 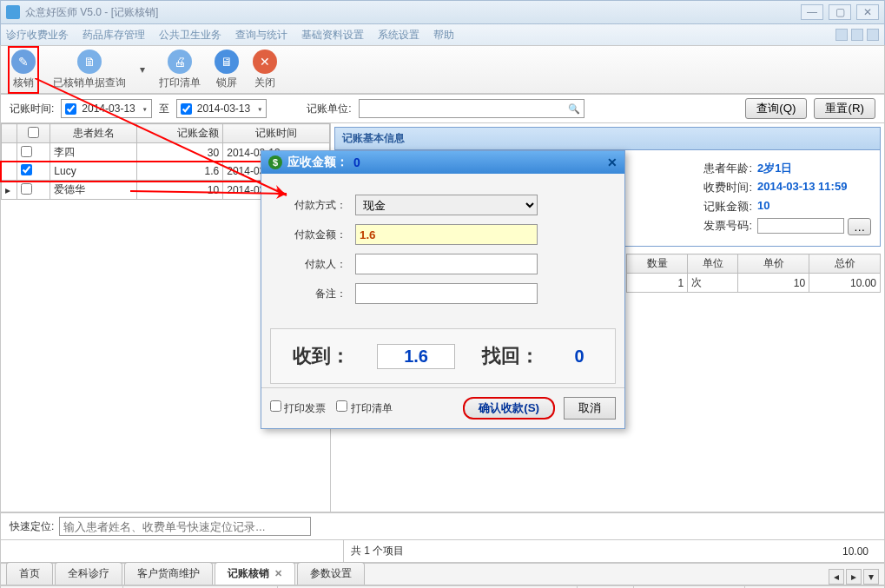 What do you see at coordinates (774, 283) in the screenshot?
I see `cell-price: 10` at bounding box center [774, 283].